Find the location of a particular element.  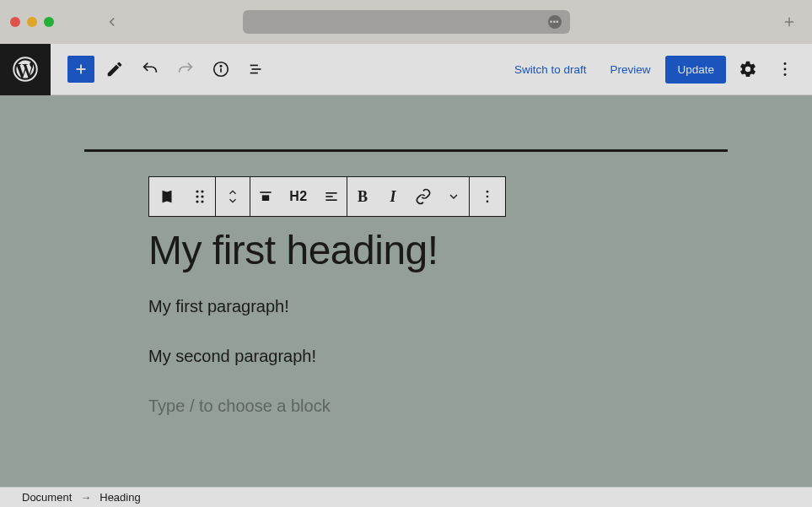

more-formatting-button is located at coordinates (454, 197).